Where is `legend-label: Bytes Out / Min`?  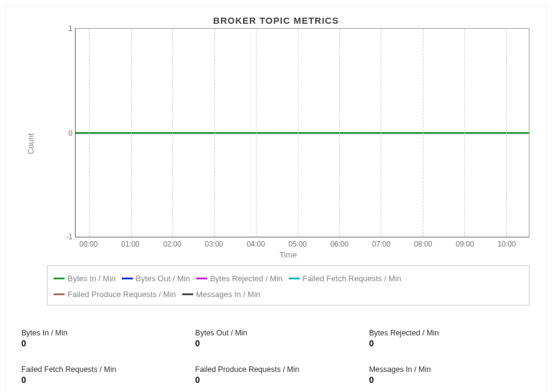
legend-label: Bytes Out / Min is located at coordinates (163, 279).